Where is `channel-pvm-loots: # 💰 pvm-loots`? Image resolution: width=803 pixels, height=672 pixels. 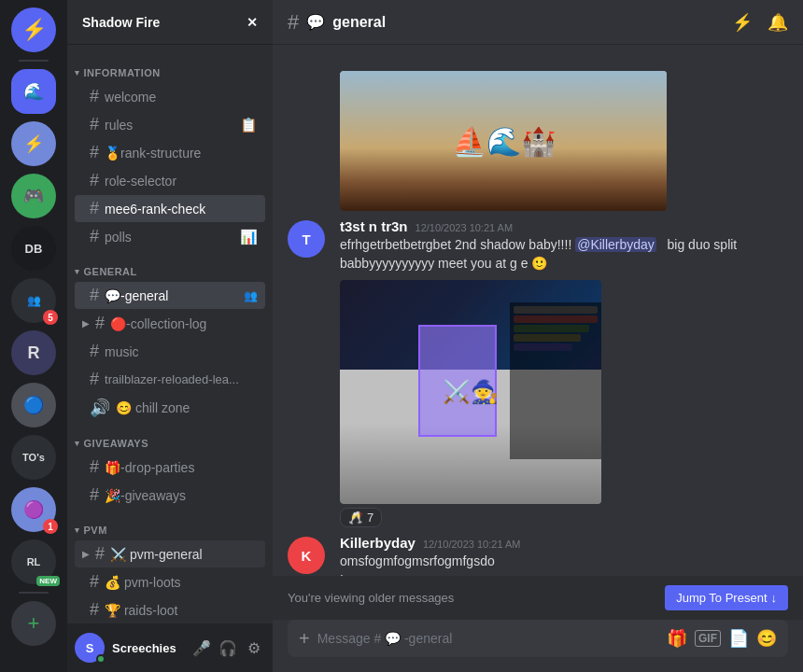
channel-pvm-loots: # 💰 pvm-loots is located at coordinates (170, 582).